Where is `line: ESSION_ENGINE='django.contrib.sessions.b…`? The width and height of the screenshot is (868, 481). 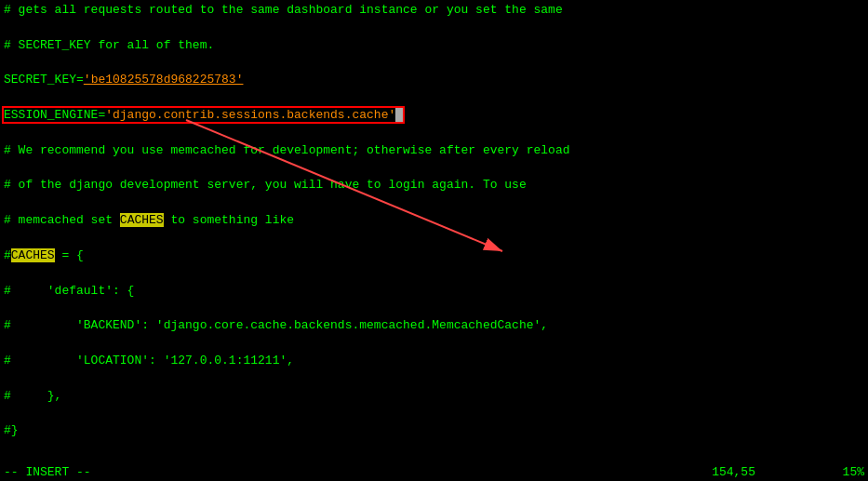 line: ESSION_ENGINE='django.contrib.sessions.b… is located at coordinates (434, 115).